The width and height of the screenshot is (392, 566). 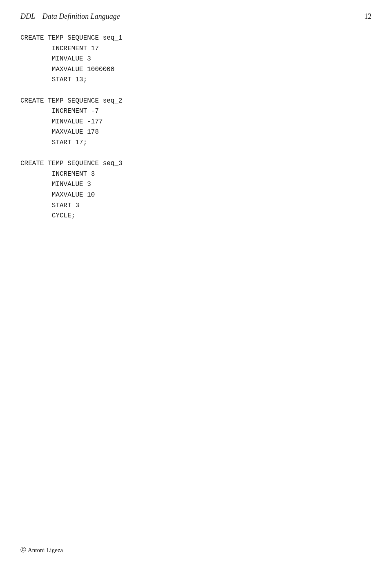 What do you see at coordinates (23, 550) in the screenshot?
I see `copyright-icon: ⓒ` at bounding box center [23, 550].